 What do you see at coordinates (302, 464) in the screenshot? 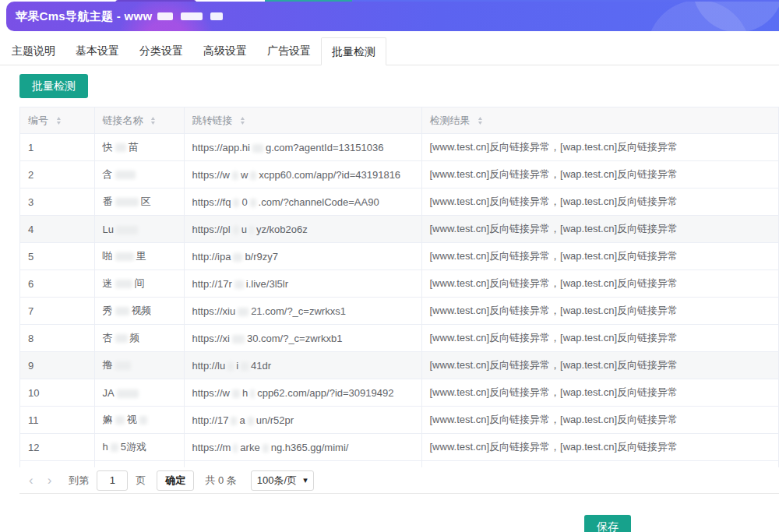
I see `link-url-cell: https://bnd.com/?dc=bsga7` at bounding box center [302, 464].